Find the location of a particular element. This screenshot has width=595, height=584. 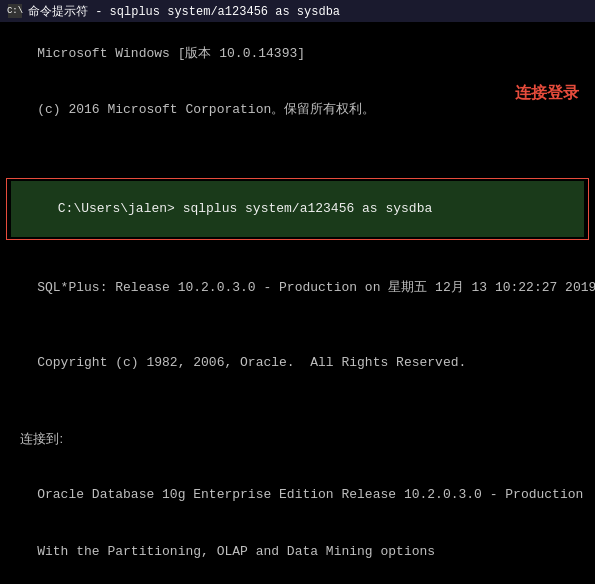

prompt-block: C:\Users\jalen> sqlplus system/a123456 a… is located at coordinates (298, 210).